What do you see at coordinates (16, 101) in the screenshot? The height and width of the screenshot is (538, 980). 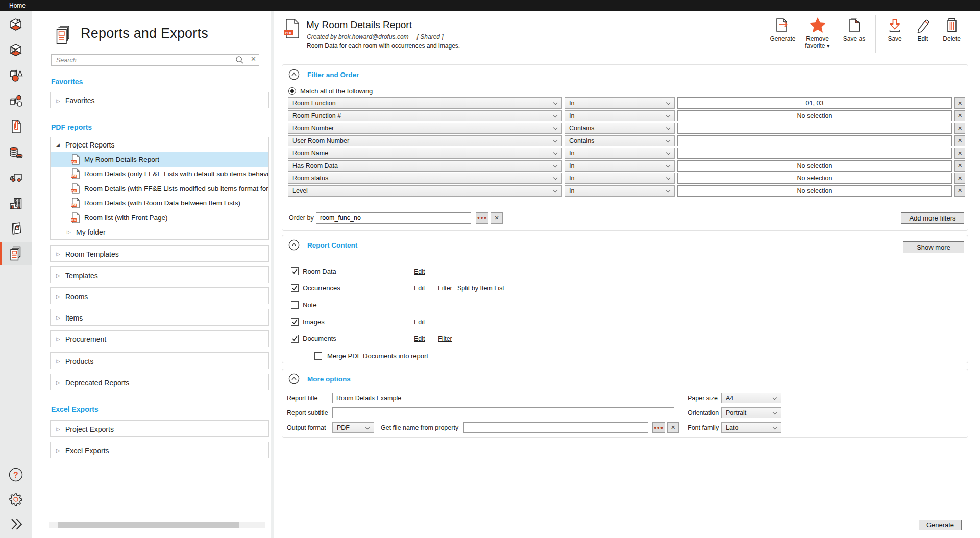 I see `rail-products-icon` at bounding box center [16, 101].